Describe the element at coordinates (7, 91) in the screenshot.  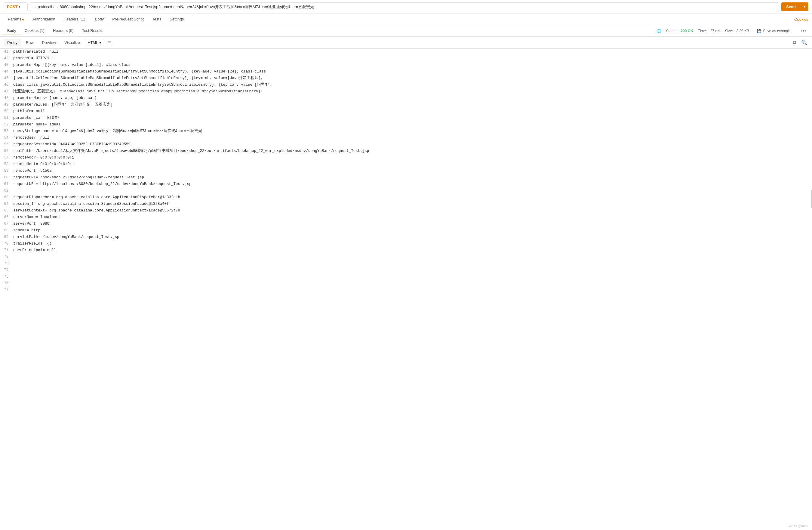
I see `line-number: 47` at that location.